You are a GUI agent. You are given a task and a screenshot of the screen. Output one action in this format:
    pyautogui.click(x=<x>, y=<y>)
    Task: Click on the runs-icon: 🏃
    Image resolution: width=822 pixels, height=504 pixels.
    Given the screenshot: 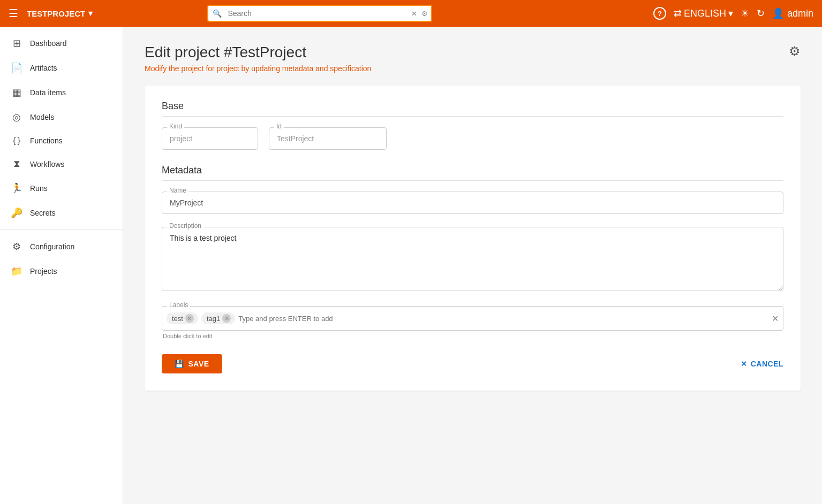 What is the action you would take?
    pyautogui.click(x=17, y=188)
    